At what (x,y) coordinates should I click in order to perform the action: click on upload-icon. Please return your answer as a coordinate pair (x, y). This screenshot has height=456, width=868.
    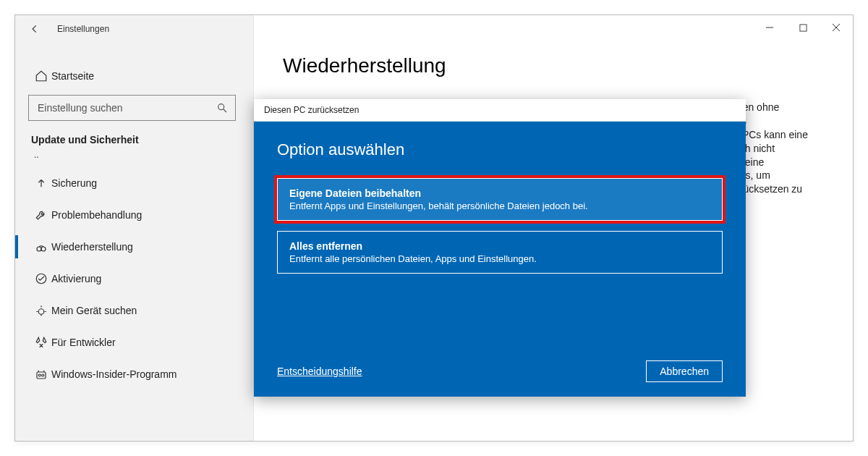
    Looking at the image, I should click on (41, 183).